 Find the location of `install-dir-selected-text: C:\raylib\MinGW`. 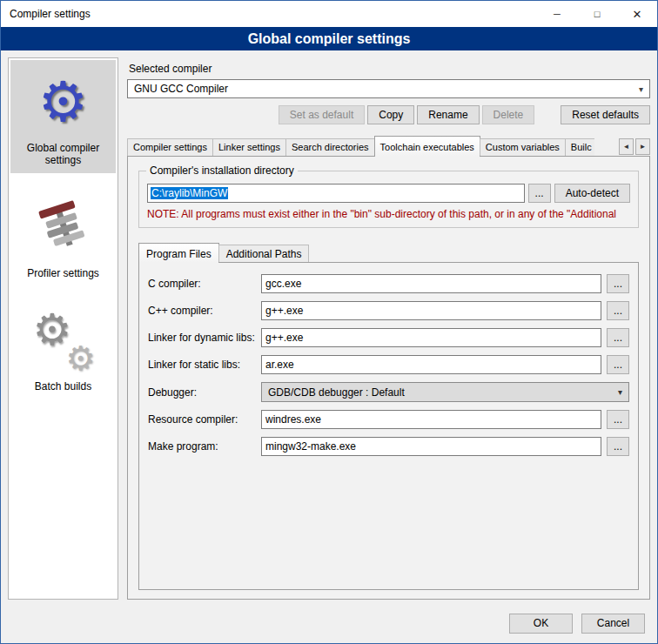

install-dir-selected-text: C:\raylib\MinGW is located at coordinates (190, 193).